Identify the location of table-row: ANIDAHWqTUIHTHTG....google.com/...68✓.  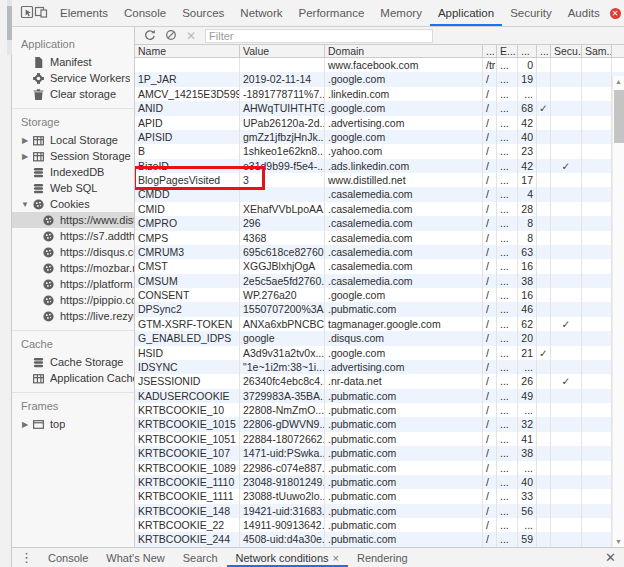
(380, 108).